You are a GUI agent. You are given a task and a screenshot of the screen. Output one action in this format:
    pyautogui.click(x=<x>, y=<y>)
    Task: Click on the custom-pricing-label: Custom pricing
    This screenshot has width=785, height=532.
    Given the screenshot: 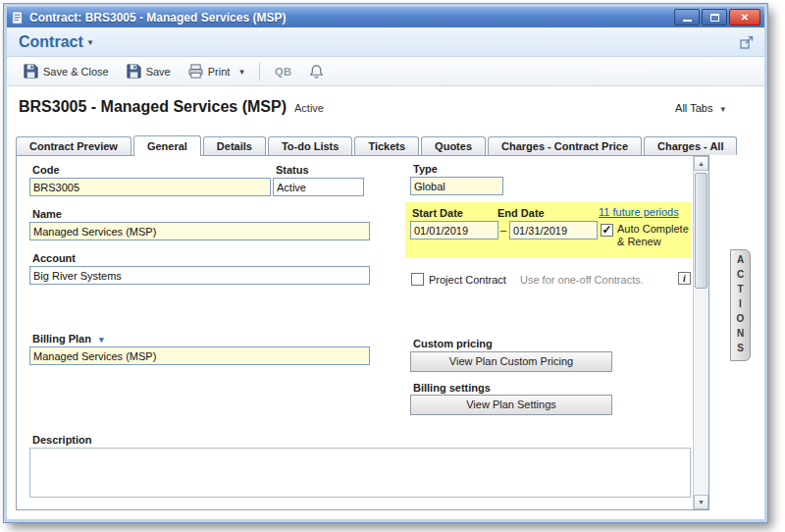 What is the action you would take?
    pyautogui.click(x=453, y=344)
    